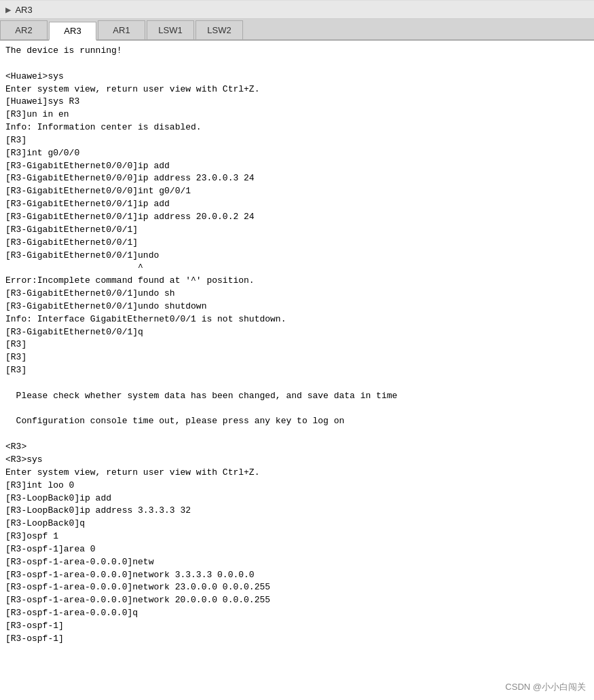 This screenshot has height=700, width=594. Describe the element at coordinates (297, 9) in the screenshot. I see `title-bar: ▶ AR3` at that location.